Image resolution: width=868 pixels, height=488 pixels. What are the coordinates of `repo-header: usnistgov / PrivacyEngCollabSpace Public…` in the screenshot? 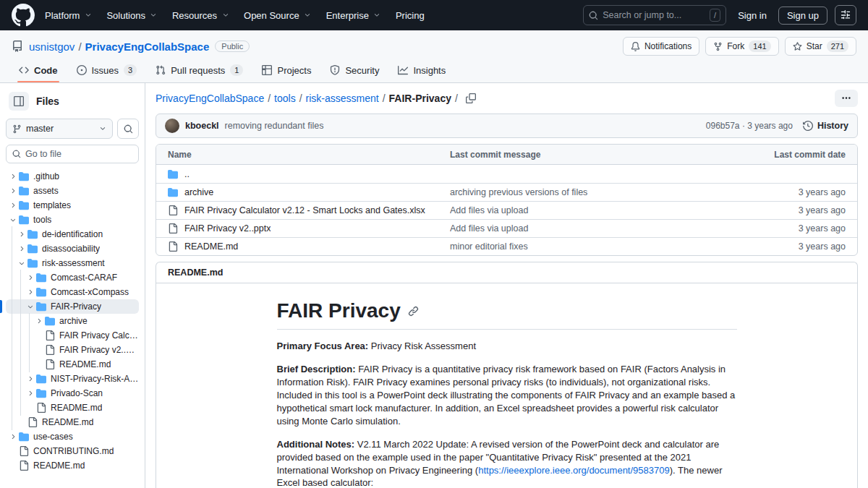 It's located at (434, 56).